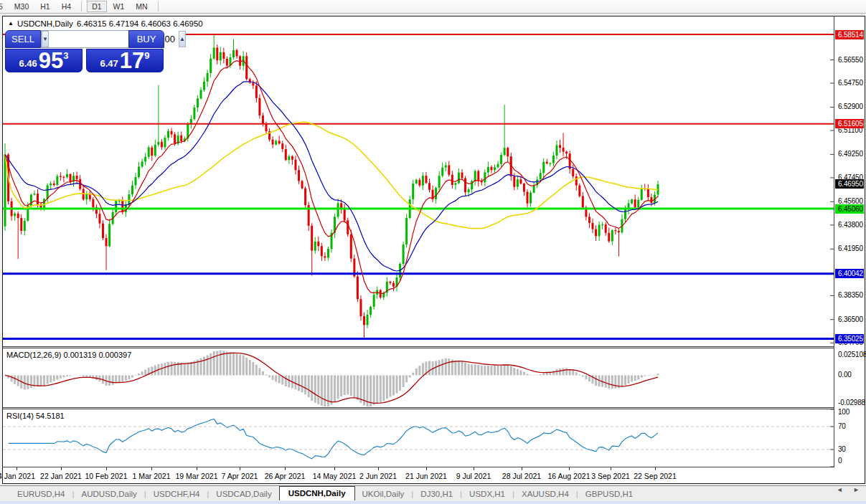  I want to click on date-tick-label: 14 May 2021, so click(334, 476).